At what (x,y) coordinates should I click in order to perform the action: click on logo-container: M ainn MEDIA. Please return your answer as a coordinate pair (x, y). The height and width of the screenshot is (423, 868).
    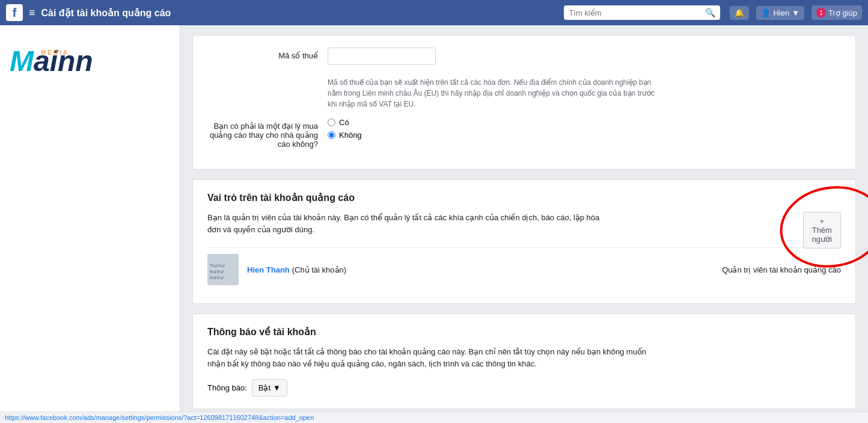
    Looking at the image, I should click on (90, 61).